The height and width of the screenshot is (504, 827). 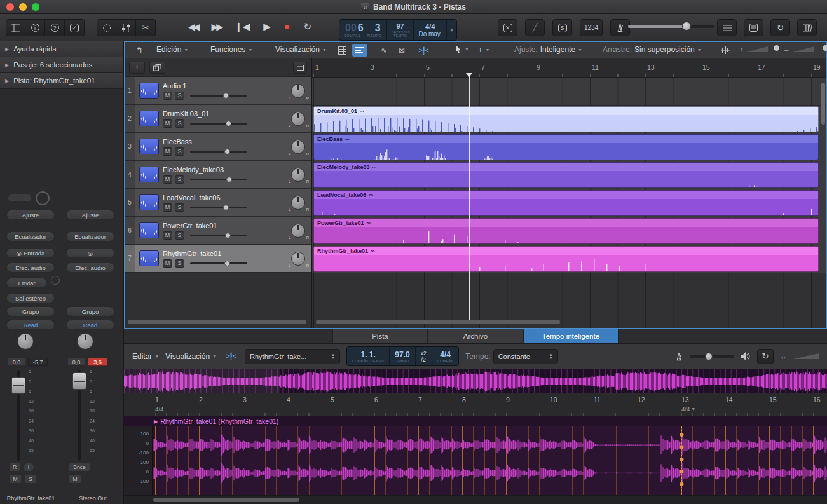 I want to click on edit-menu: Edición▼, so click(x=172, y=50).